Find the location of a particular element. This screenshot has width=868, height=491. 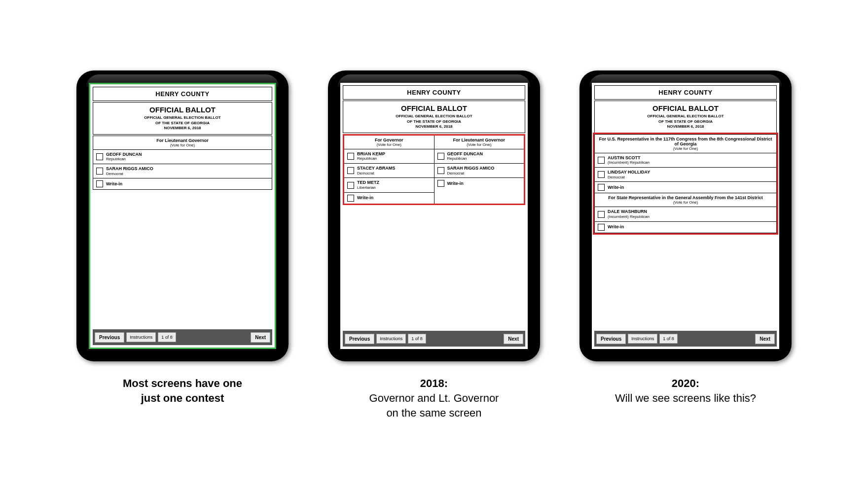

candidate-row: LINDSAY HOLLIDAYDemocrat is located at coordinates (686, 175).